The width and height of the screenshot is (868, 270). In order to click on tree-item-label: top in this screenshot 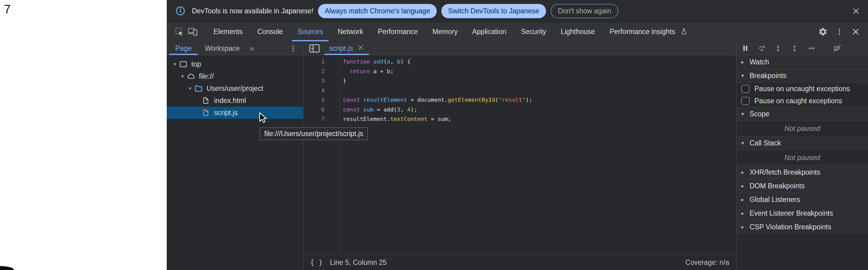, I will do `click(196, 64)`.